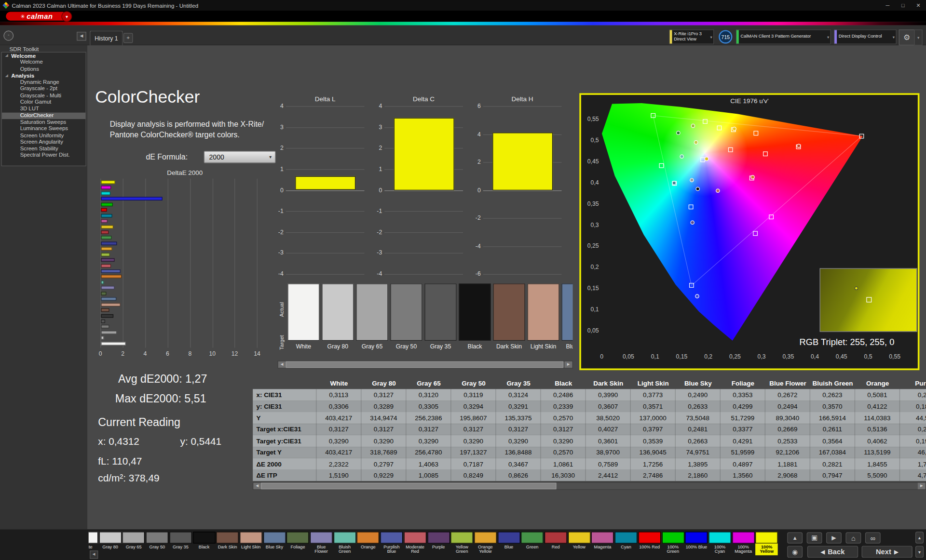 This screenshot has height=560, width=926. Describe the element at coordinates (744, 545) in the screenshot. I see `patch-100-magenta: 100% Magenta` at that location.